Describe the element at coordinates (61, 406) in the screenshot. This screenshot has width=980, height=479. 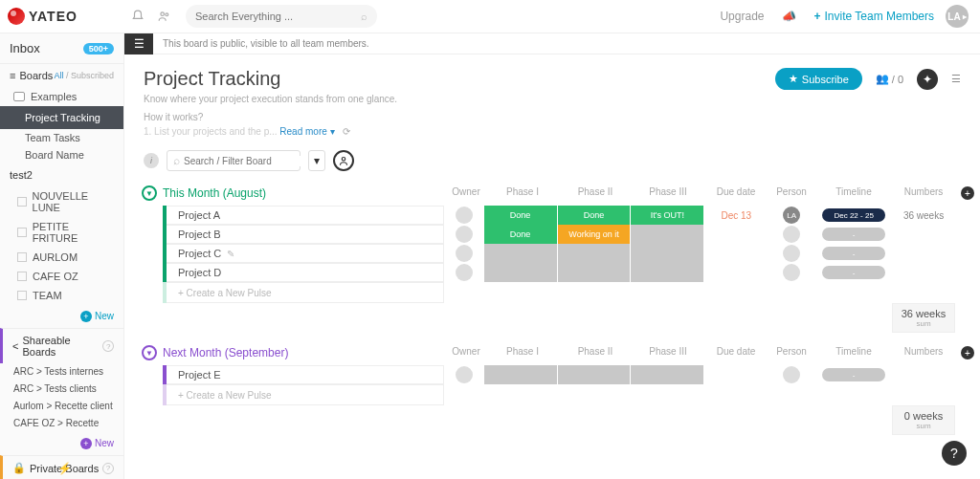
I see `shareable-item-2: Aurlom > Recette client` at that location.